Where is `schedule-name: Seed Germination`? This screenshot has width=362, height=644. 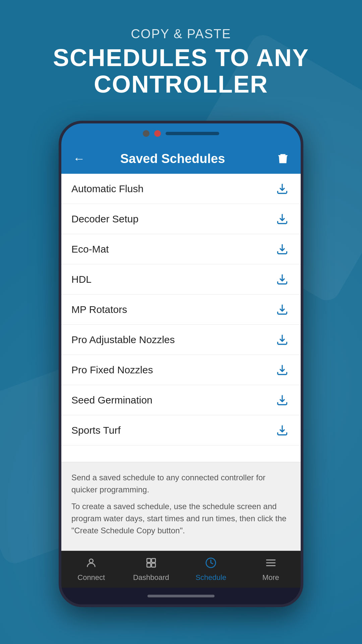 schedule-name: Seed Germination is located at coordinates (112, 400).